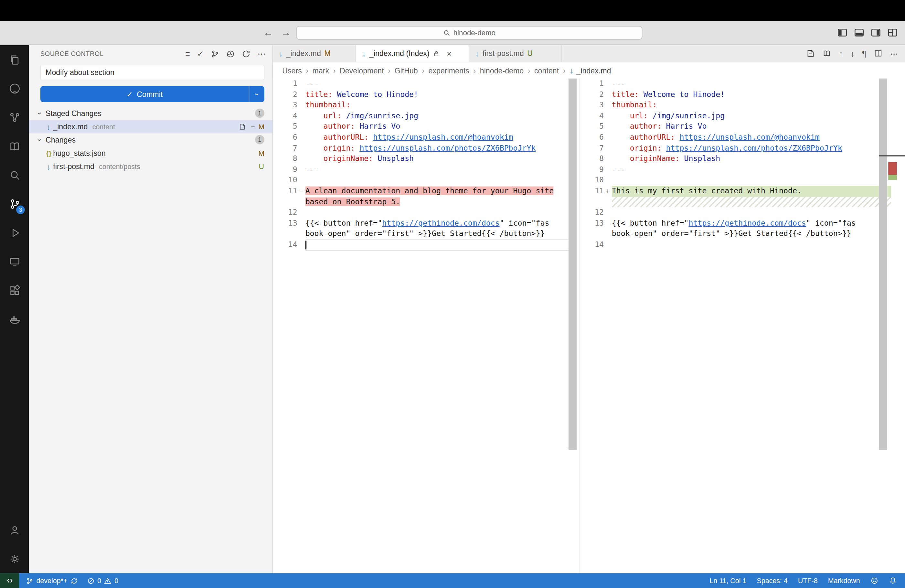 The height and width of the screenshot is (588, 905). What do you see at coordinates (152, 94) in the screenshot?
I see `commit-button: ✓ Commit ›` at bounding box center [152, 94].